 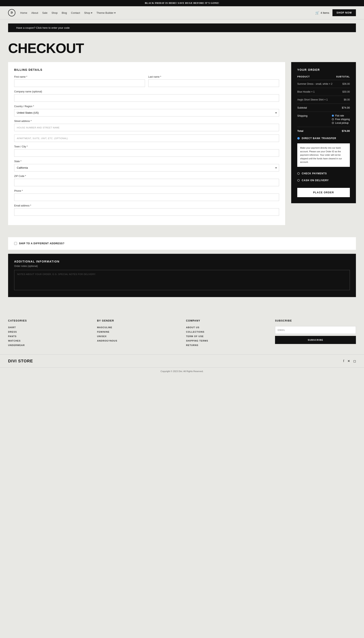 I want to click on footer-androgynous: ANDROGYNOUS, so click(x=138, y=341).